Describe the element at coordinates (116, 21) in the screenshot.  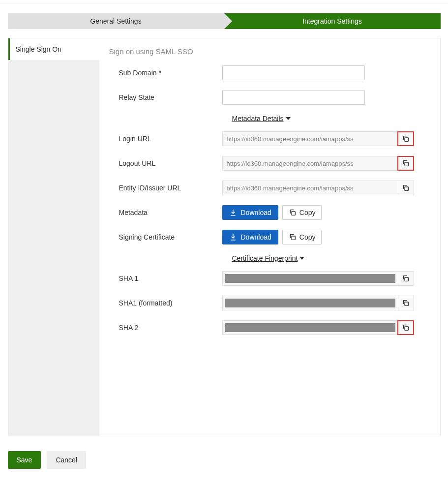
I see `tab-general-settings: General Settings` at that location.